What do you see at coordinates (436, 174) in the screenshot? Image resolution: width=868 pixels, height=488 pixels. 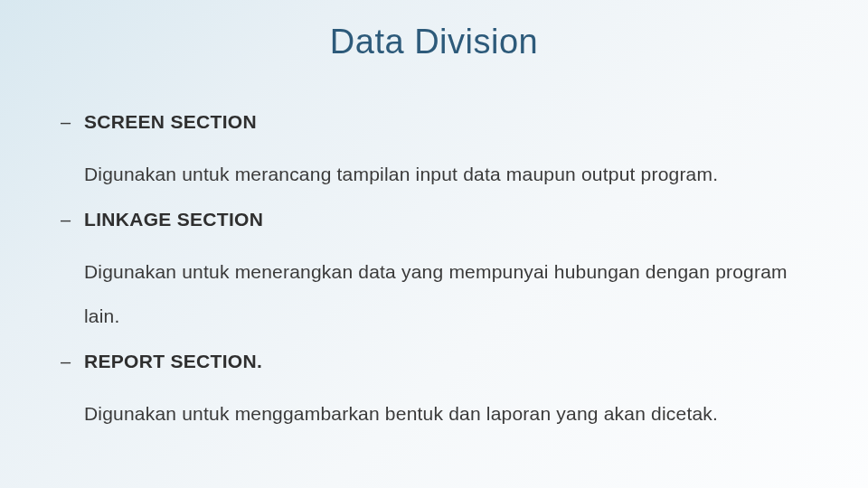 I see `section-description: Digunakan untuk merancang tampilan input…` at bounding box center [436, 174].